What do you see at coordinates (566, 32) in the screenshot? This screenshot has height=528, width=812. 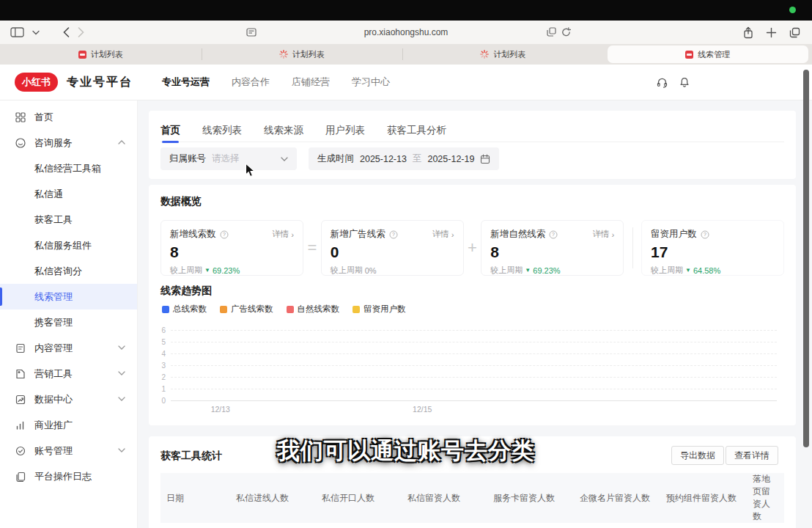 I see `reload-icon` at bounding box center [566, 32].